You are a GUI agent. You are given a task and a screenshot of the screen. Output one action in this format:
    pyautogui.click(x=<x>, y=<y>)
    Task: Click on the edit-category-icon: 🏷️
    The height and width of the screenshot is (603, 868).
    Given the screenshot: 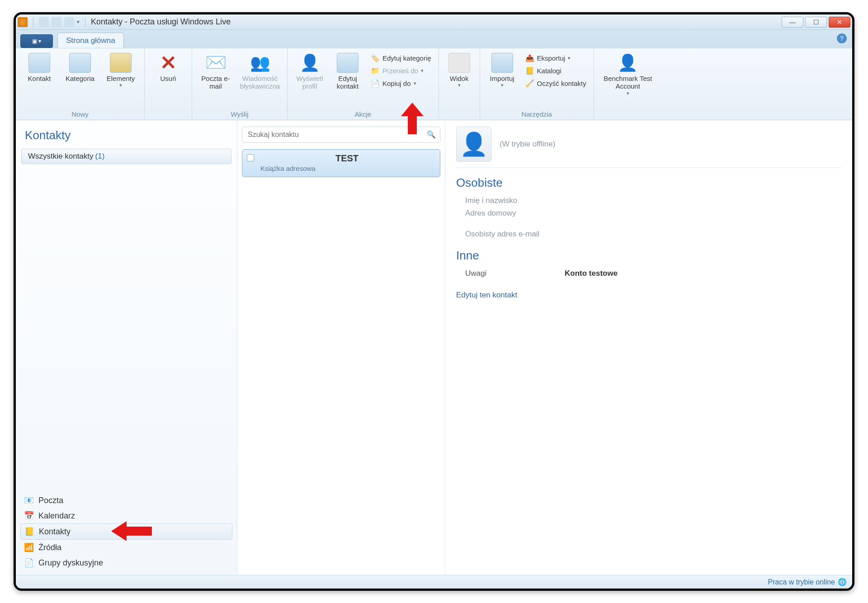 What is the action you would take?
    pyautogui.click(x=375, y=58)
    